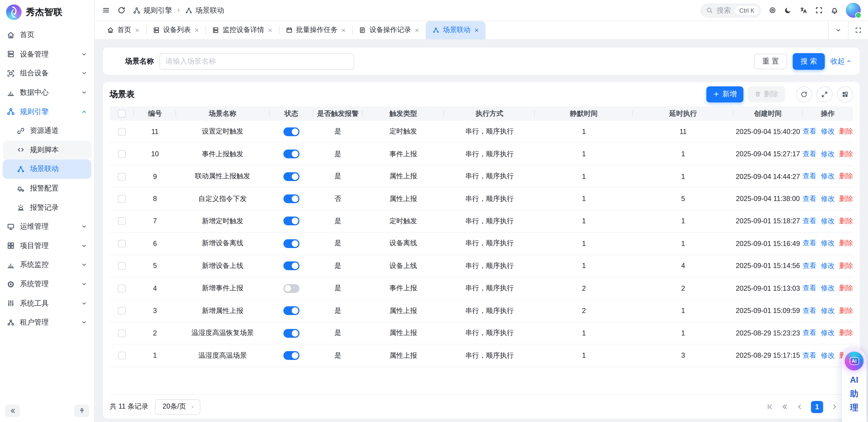 The height and width of the screenshot is (422, 868). I want to click on sidebar-item-alarm-record: 报警记录, so click(47, 208).